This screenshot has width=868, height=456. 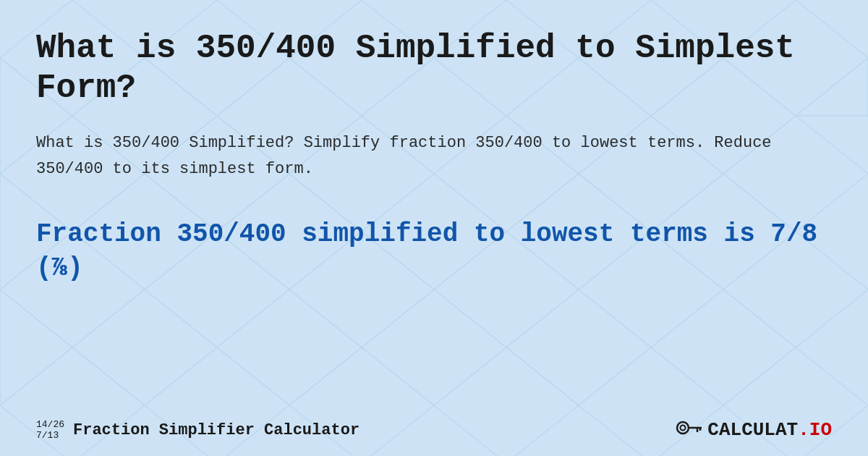 I want to click on key-icon, so click(x=689, y=430).